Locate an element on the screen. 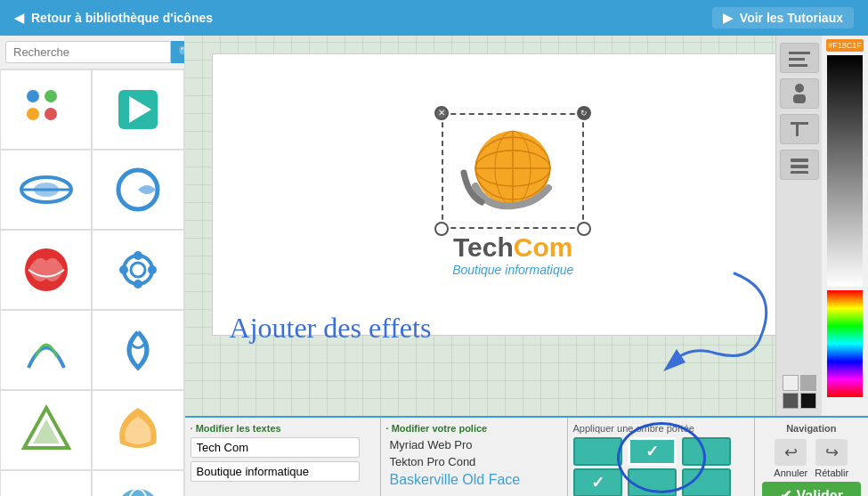 The width and height of the screenshot is (868, 496). logo-preview: ✕ ↻ Tech Com Boutique informatique is located at coordinates (513, 195).